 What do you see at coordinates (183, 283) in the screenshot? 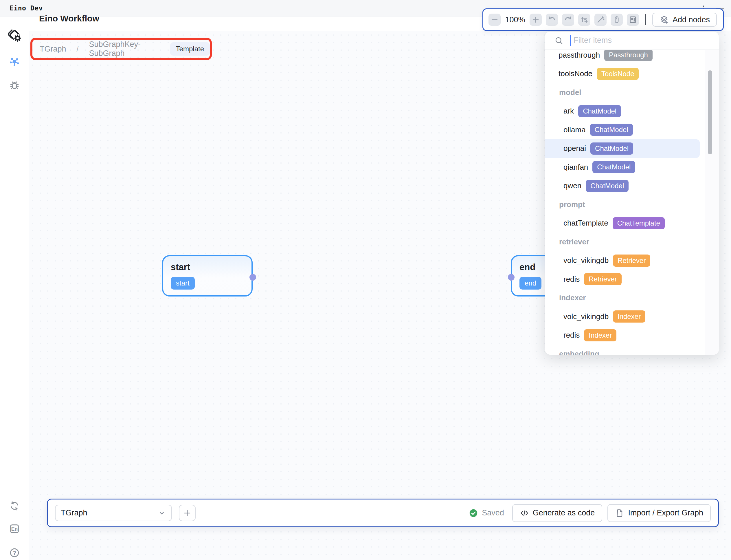
I see `start-node-badge: start` at bounding box center [183, 283].